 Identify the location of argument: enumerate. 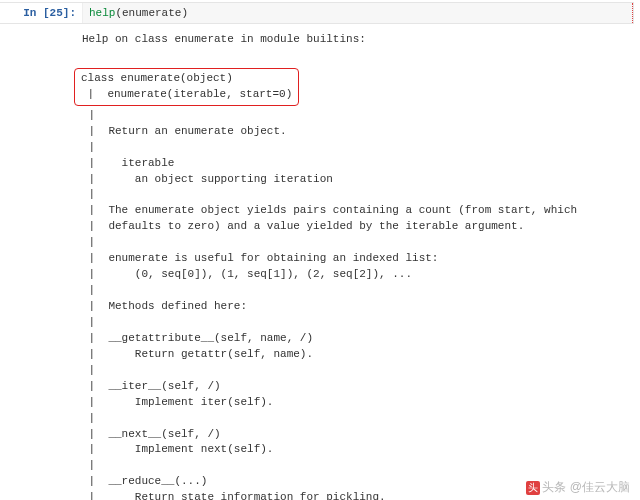
(152, 13).